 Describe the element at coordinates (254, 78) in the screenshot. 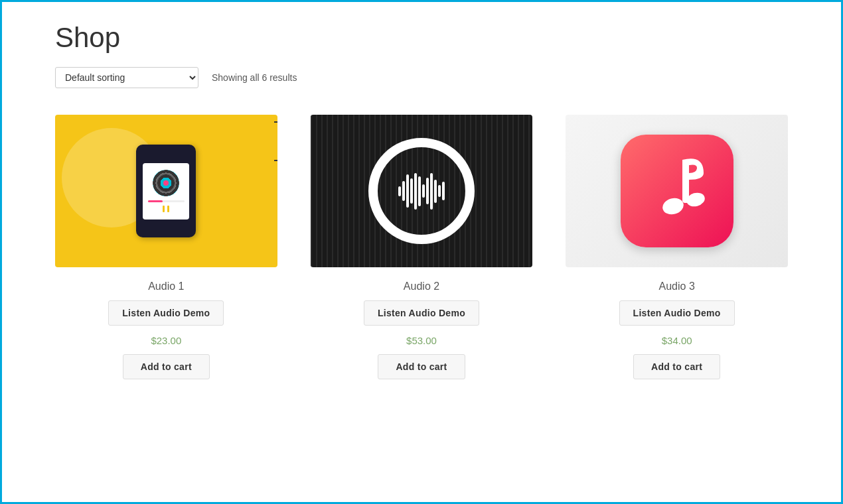

I see `results-count: Showing all 6 results` at that location.